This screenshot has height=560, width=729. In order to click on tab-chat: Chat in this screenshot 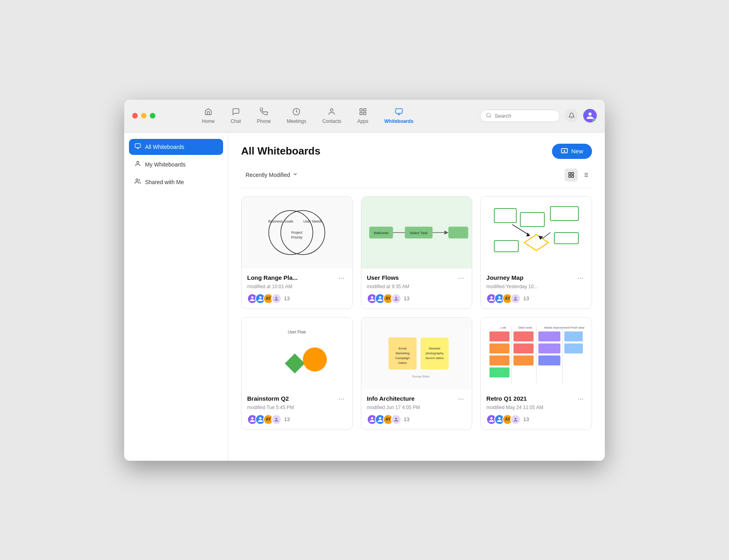, I will do `click(236, 116)`.